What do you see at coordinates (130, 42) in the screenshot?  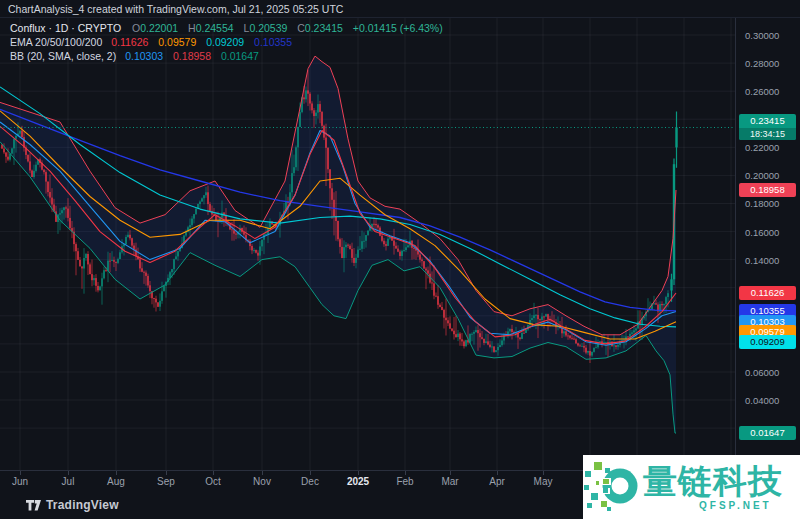 I see `ema20-value: 0.11626` at bounding box center [130, 42].